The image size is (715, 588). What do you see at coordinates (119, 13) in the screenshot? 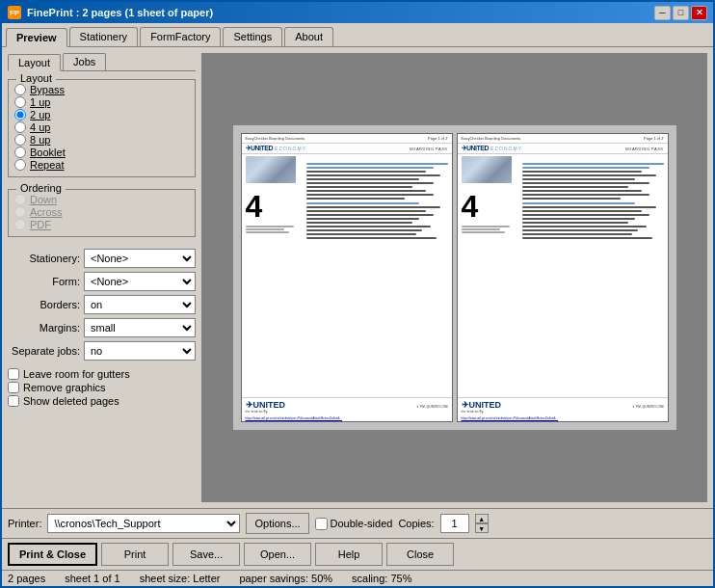
I see `window-title: FinePrint : 2 pages (1 sheet of paper)` at bounding box center [119, 13].